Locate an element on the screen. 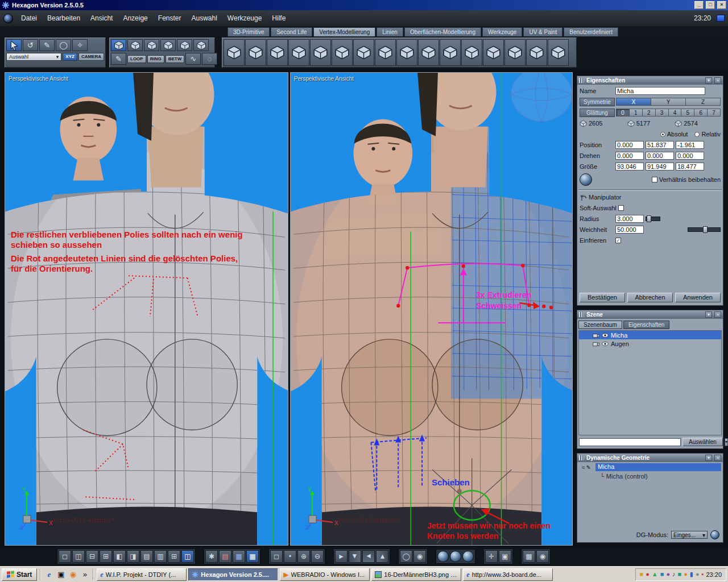 This screenshot has height=582, width=728. smoothing-button: Glättung is located at coordinates (597, 113).